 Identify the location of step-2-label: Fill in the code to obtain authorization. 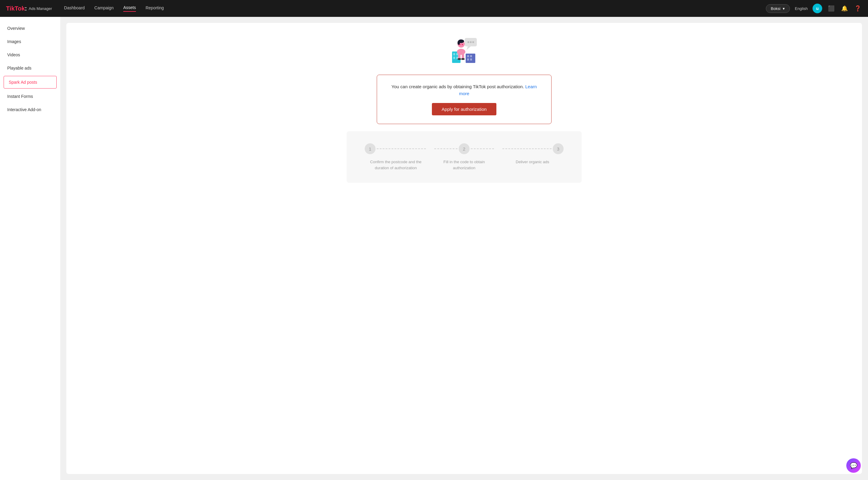
(464, 165).